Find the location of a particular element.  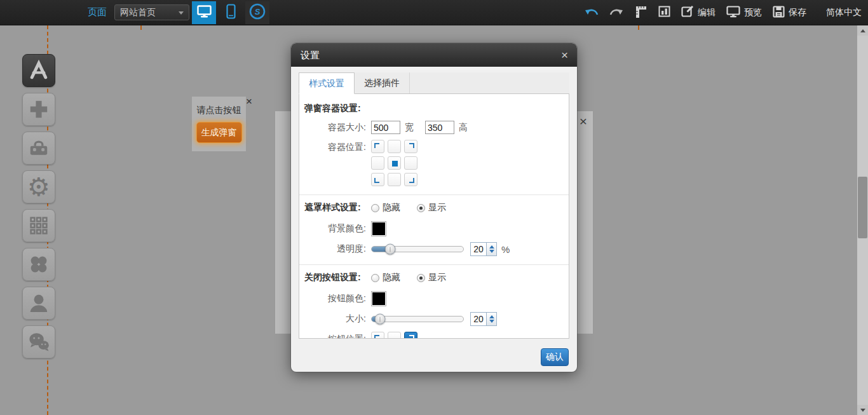

size-slider is located at coordinates (417, 319).